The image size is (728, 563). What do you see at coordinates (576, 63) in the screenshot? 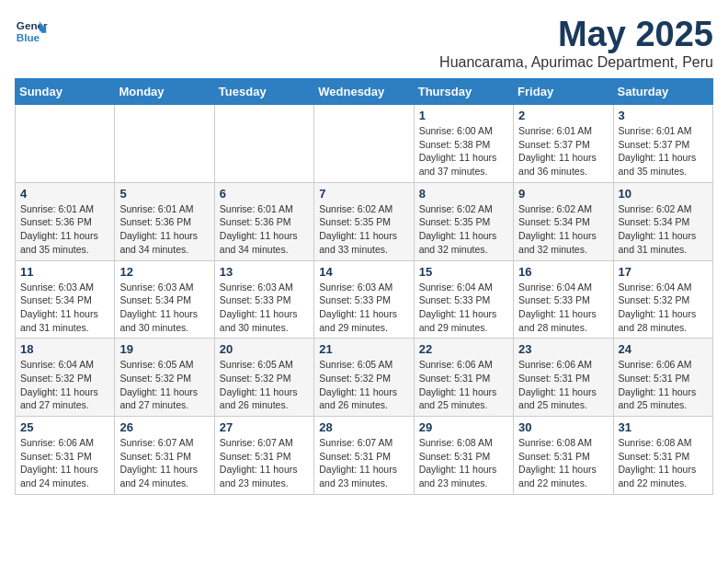
I see `location-title: Huancarama, Apurimac Department, Peru` at bounding box center [576, 63].